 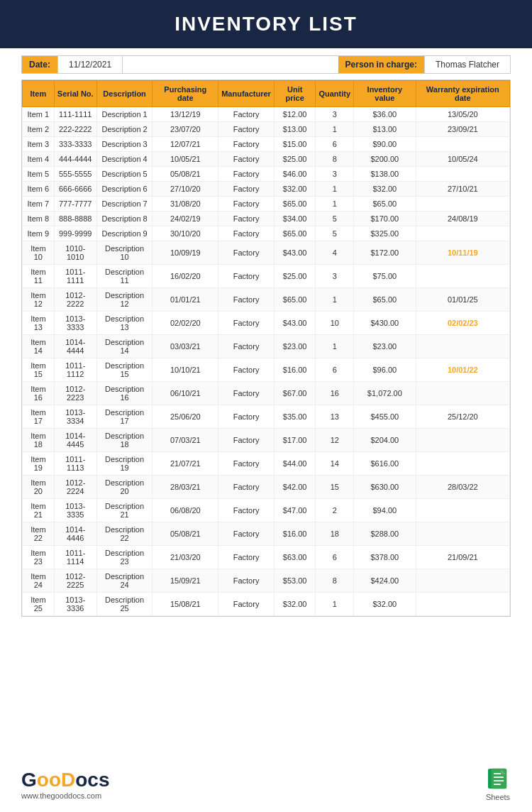 I want to click on table-cell: Item 6, so click(x=38, y=189).